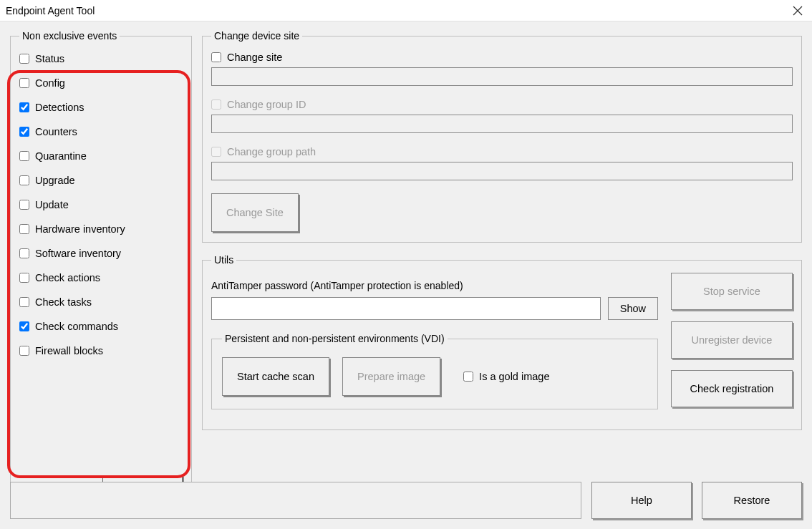  Describe the element at coordinates (255, 57) in the screenshot. I see `change-site-label: Change site` at that location.